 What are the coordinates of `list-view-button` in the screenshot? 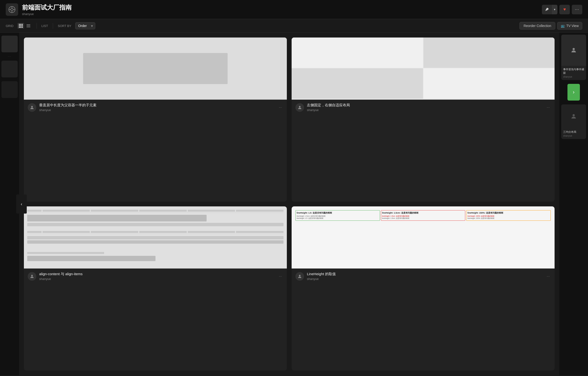 It's located at (28, 26).